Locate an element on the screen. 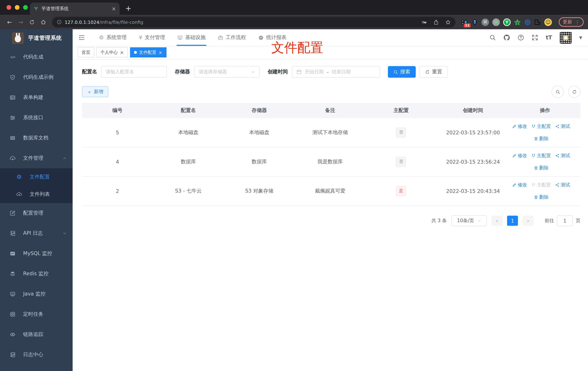 Image resolution: width=588 pixels, height=371 pixels. share-upload-icon is located at coordinates (436, 22).